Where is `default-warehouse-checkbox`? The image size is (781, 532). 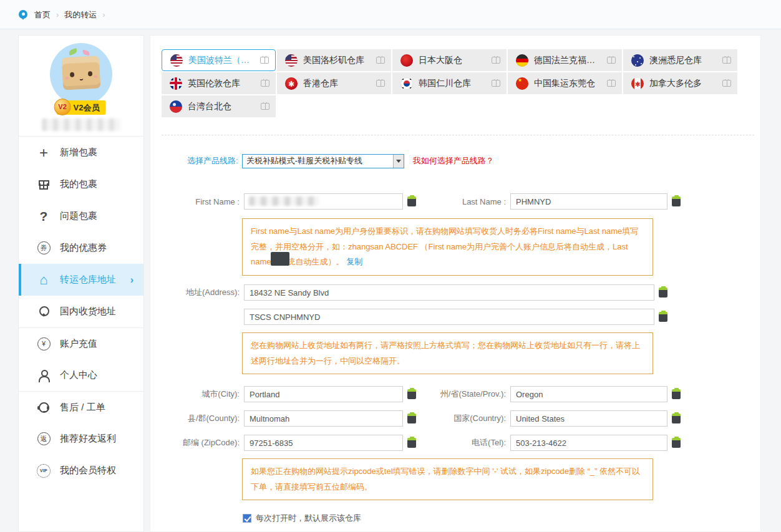 default-warehouse-checkbox is located at coordinates (247, 518).